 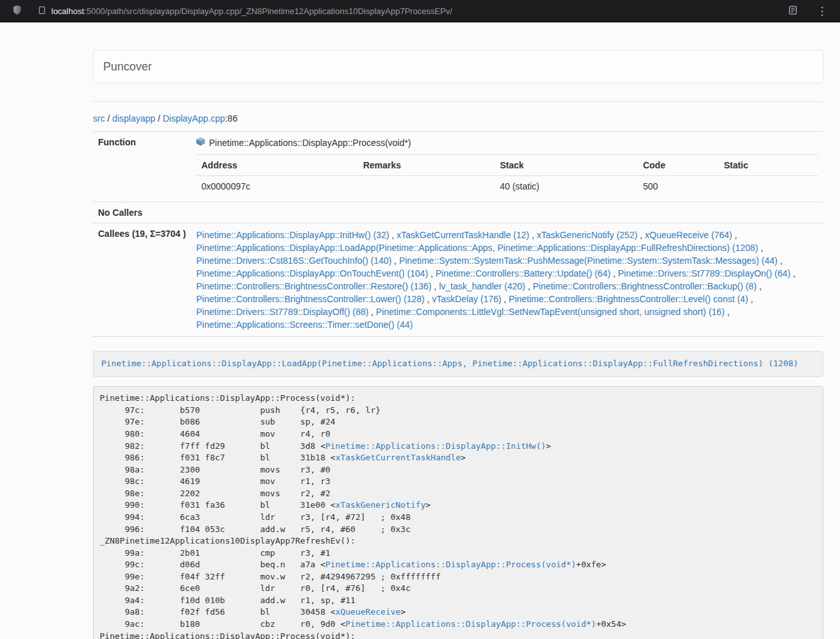 I want to click on shield-icon, so click(x=17, y=11).